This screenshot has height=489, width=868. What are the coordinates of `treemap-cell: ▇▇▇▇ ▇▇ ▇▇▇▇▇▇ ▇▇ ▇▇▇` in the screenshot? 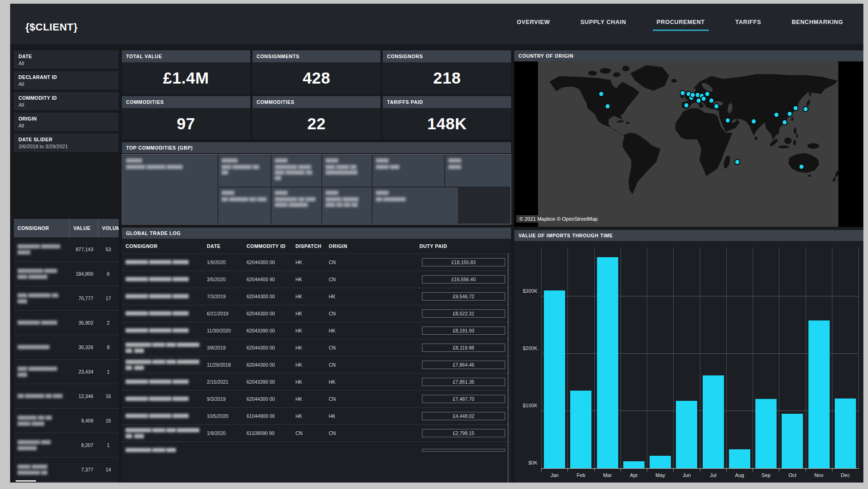 It's located at (245, 205).